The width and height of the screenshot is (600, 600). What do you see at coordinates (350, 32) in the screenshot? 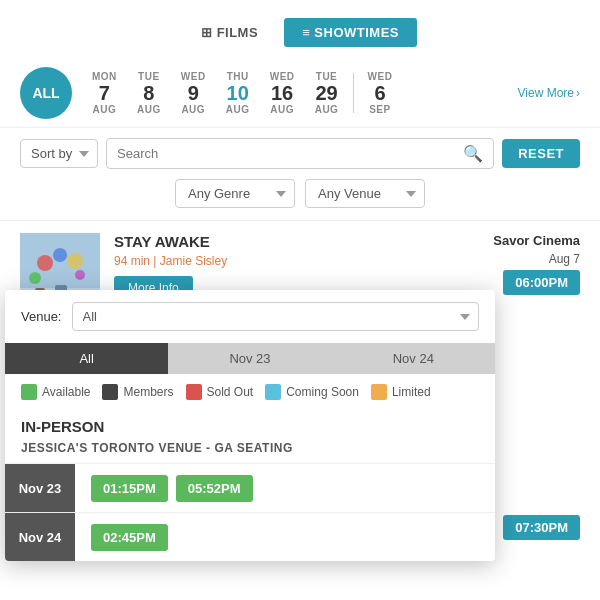
I see `showtimes-button: ≡ SHOWTIMES` at bounding box center [350, 32].